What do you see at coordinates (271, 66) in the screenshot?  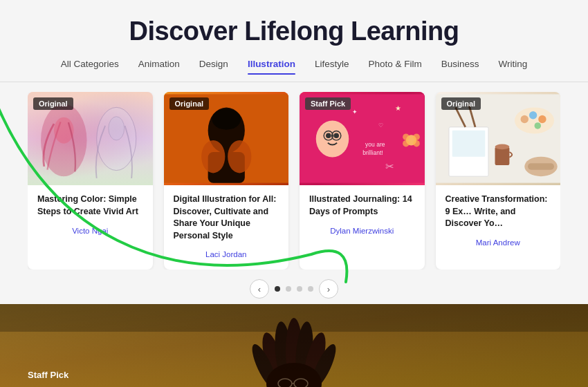 I see `nav-item-illustration: Illustration` at bounding box center [271, 66].